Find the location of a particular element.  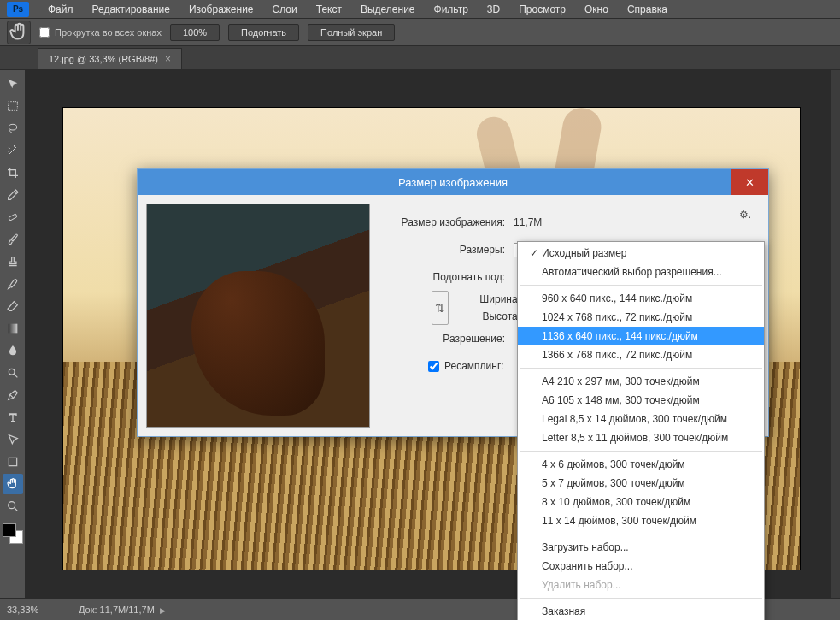

dd-960: 960 x 640 пикс., 144 пикс./дюйм is located at coordinates (641, 298).